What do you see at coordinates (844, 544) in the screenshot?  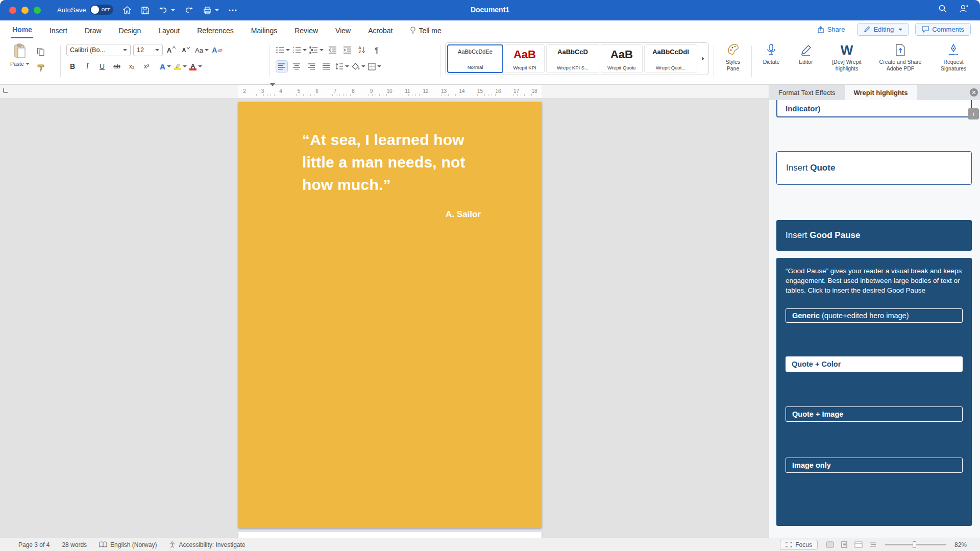 I see `print-layout-icon` at bounding box center [844, 544].